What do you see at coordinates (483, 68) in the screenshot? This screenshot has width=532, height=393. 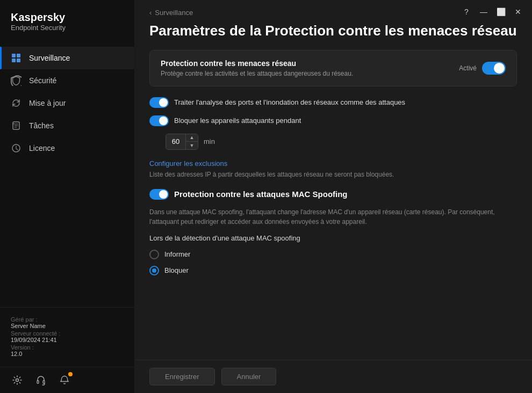 I see `card-toggle-group: Activé` at bounding box center [483, 68].